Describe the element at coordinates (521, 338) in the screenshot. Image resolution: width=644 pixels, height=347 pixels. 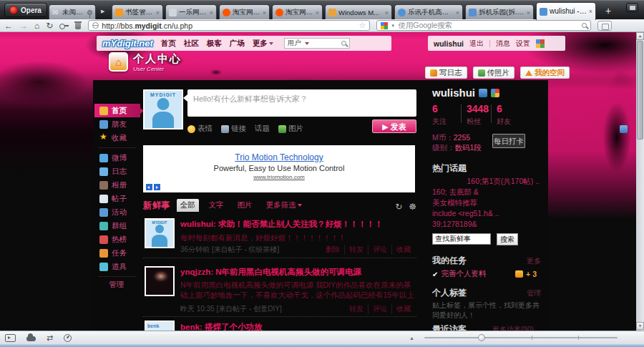
I see `zoom-slider-track` at that location.